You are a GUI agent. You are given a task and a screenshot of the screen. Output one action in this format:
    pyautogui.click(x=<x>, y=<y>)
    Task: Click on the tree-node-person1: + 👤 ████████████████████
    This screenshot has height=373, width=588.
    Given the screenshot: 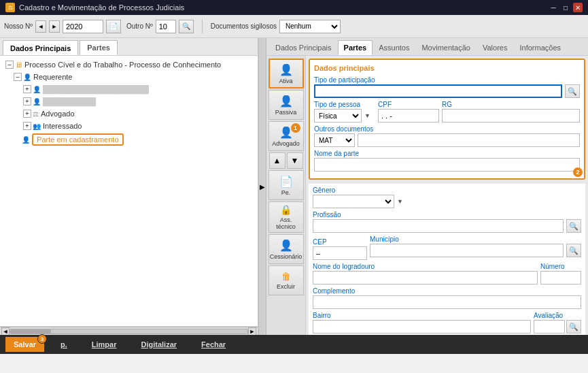 What is the action you would take?
    pyautogui.click(x=129, y=89)
    